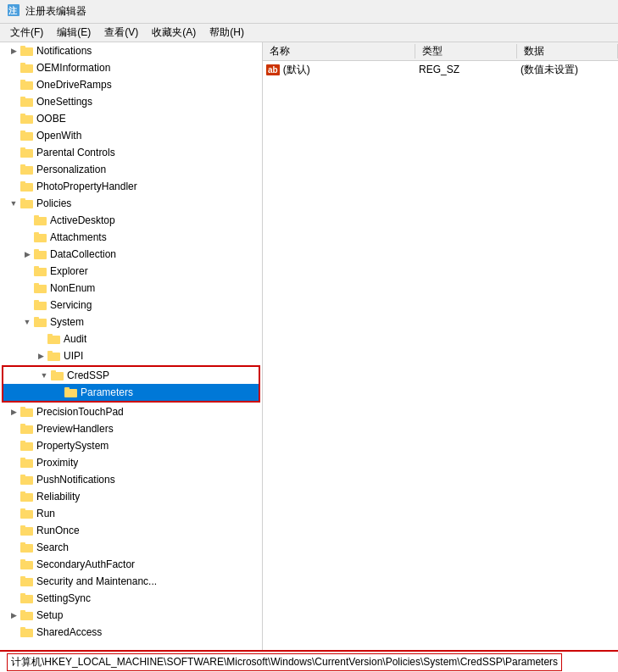 Image resolution: width=618 pixels, height=672 pixels. I want to click on label-nonenum: NonEnum, so click(73, 288).